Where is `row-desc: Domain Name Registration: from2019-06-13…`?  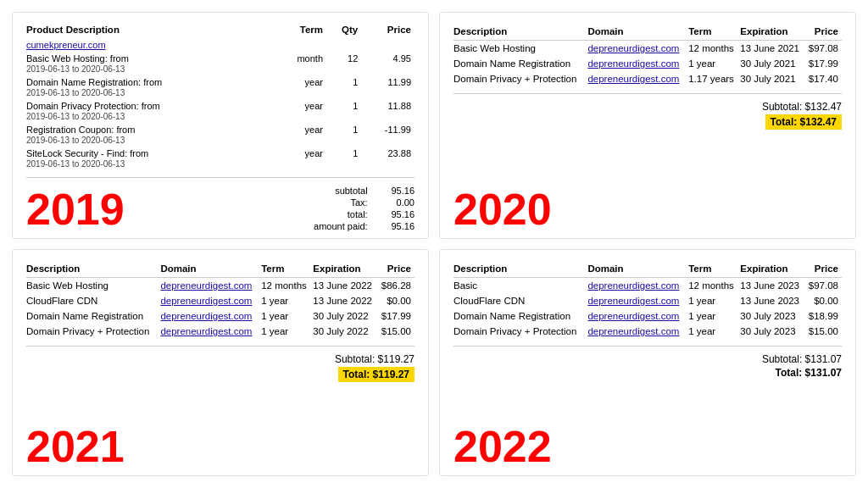 row-desc: Domain Name Registration: from2019-06-13… is located at coordinates (150, 87).